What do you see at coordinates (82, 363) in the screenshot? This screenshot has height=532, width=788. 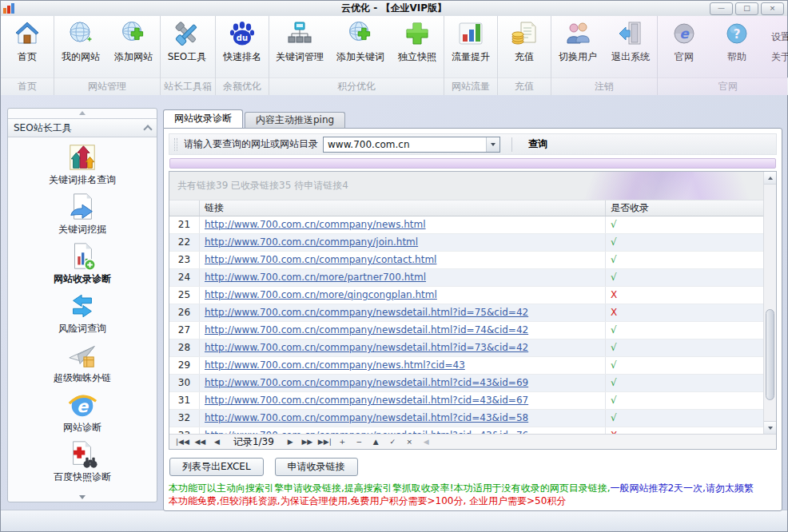 I see `sidebar-item-super-spider-backlink: 超级蜘蛛外链` at bounding box center [82, 363].